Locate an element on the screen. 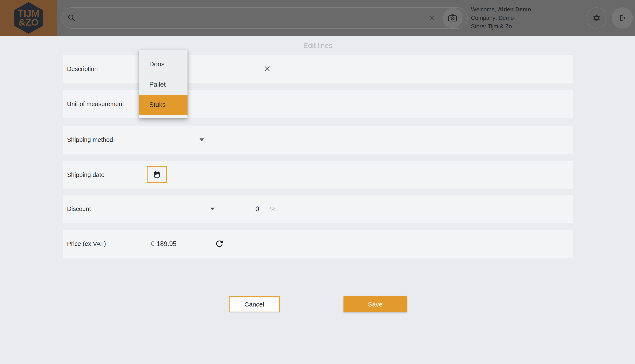 The height and width of the screenshot is (364, 635). discount-dropdown-arrow is located at coordinates (212, 209).